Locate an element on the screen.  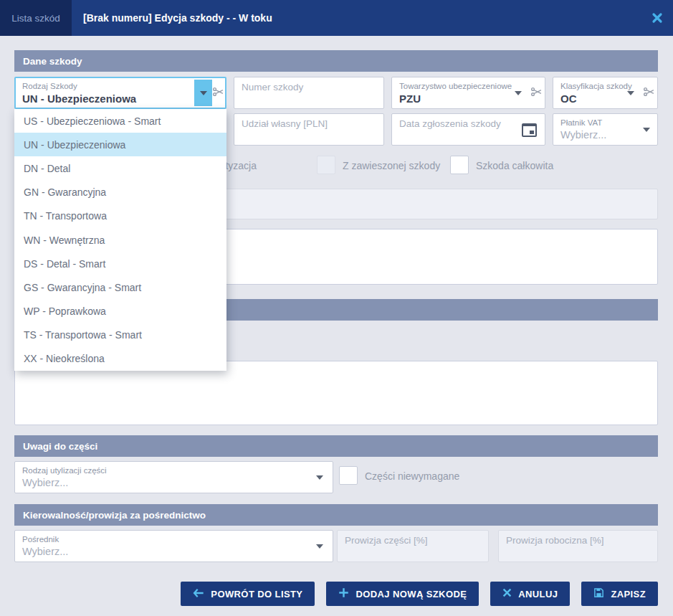
szkoda-calkowita-checkbox is located at coordinates (459, 165).